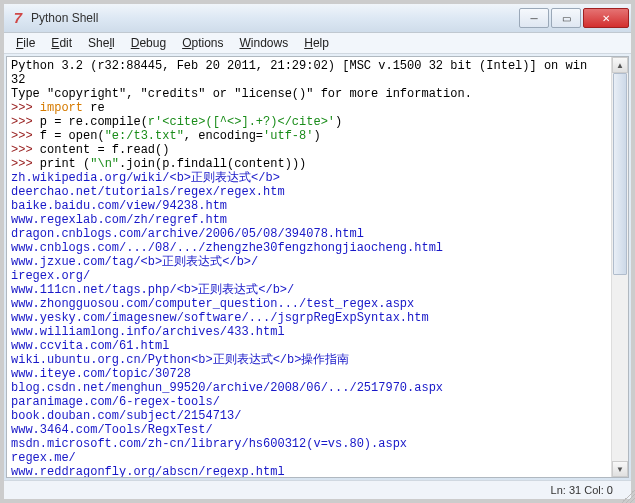  I want to click on header-line: Python 3.2 (r32:88445, Feb 20 2011, 21:2…, so click(299, 66).